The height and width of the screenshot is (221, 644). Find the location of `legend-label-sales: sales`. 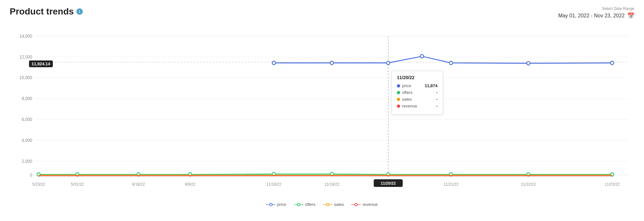

legend-label-sales: sales is located at coordinates (339, 205).